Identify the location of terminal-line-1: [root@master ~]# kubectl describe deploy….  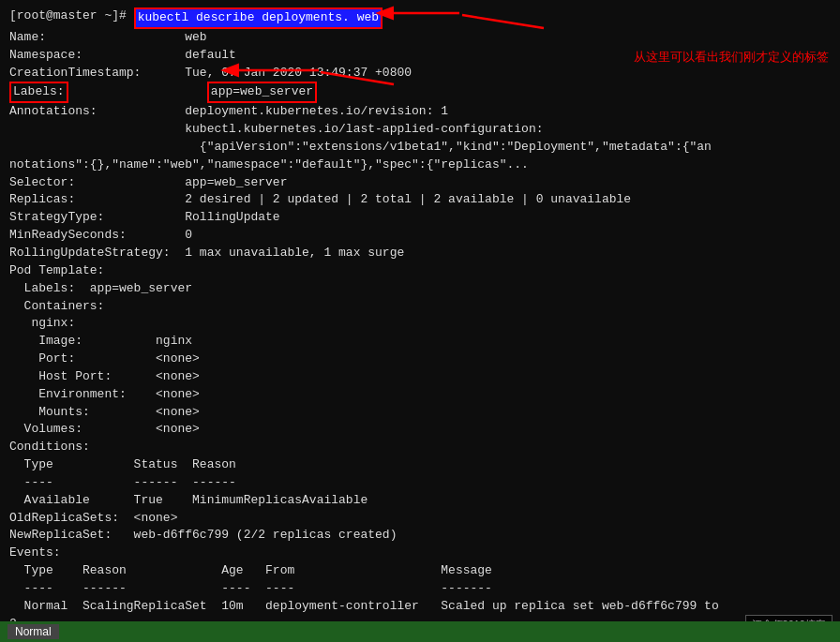
(420, 19).